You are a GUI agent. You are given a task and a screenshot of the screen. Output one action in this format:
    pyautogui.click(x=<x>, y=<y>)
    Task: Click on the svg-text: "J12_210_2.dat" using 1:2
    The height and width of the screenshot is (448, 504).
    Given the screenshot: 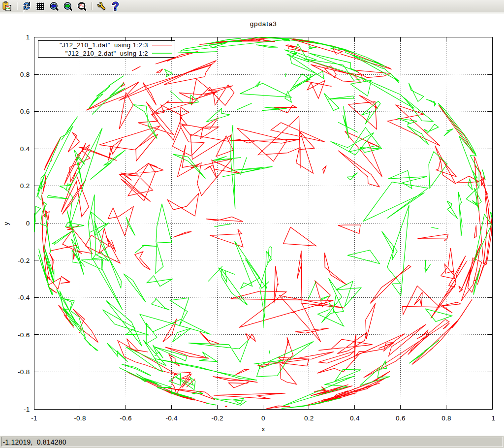 What is the action you would take?
    pyautogui.click(x=107, y=53)
    